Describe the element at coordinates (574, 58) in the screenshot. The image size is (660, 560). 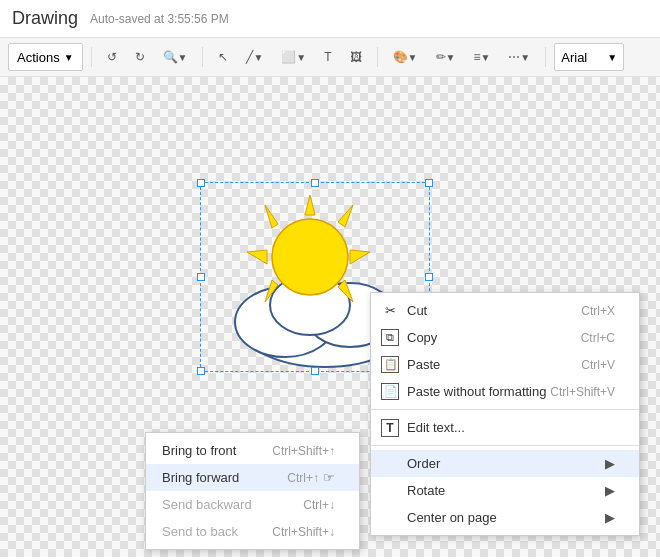
I see `font-label: Arial` at that location.